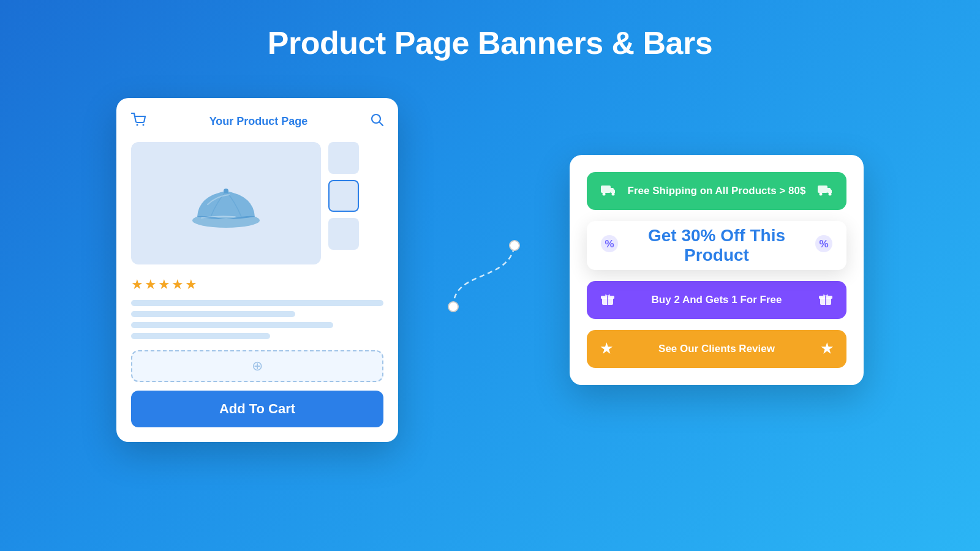  I want to click on plus-icon: ⊕, so click(257, 366).